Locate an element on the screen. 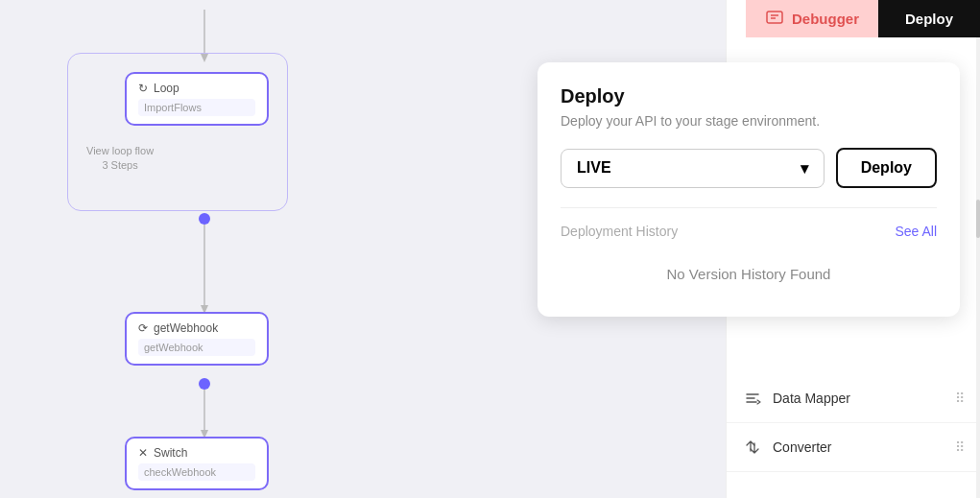 The height and width of the screenshot is (498, 980). sidebar-item-converter: Converter ⠿ is located at coordinates (853, 447).